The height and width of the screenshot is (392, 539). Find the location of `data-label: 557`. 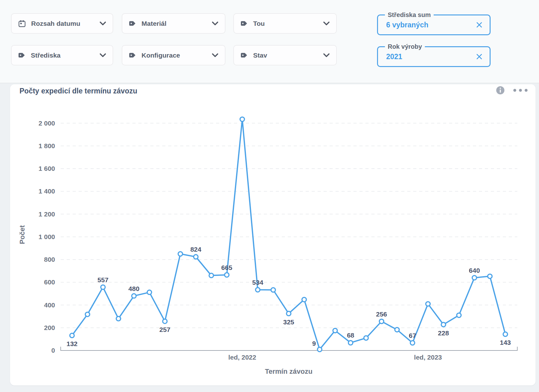

data-label: 557 is located at coordinates (103, 280).